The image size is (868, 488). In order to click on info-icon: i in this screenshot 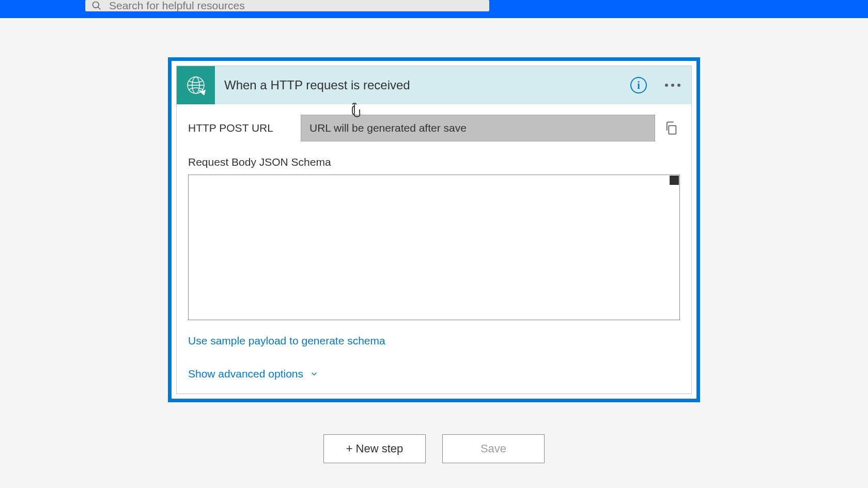, I will do `click(639, 85)`.